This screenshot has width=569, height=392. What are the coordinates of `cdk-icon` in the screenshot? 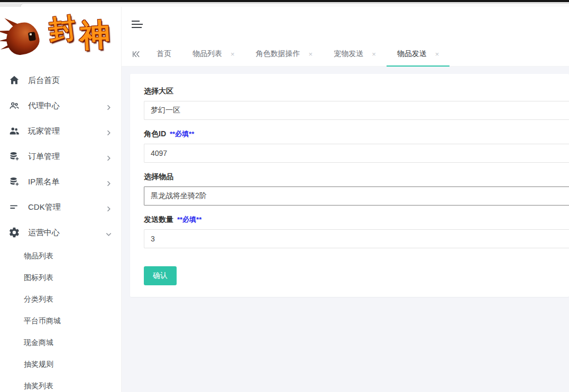 It's located at (14, 207).